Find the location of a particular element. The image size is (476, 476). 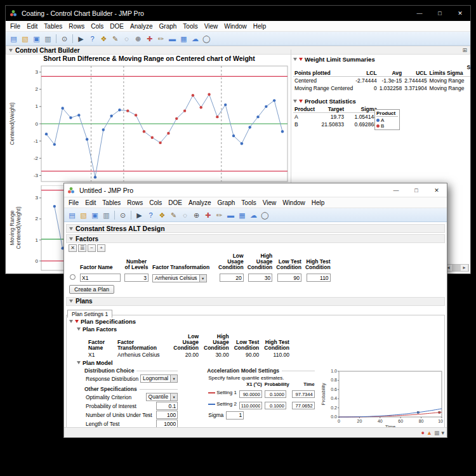

outline-product-statistics: Product Statistics is located at coordinates (382, 102).